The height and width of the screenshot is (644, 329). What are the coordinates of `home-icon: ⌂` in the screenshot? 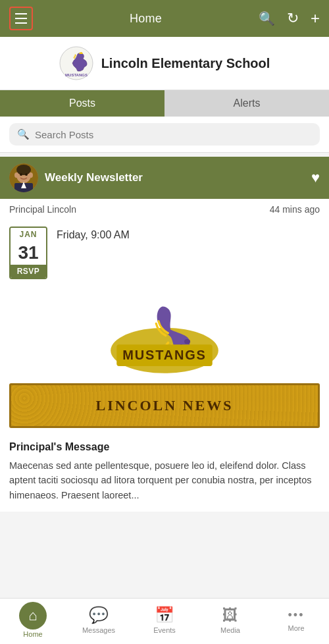 It's located at (33, 616).